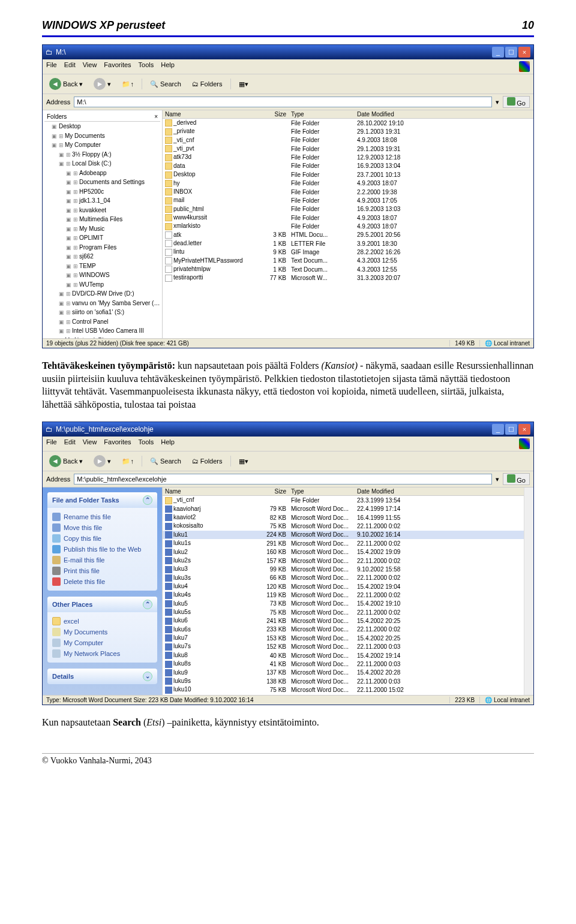 Image resolution: width=576 pixels, height=924 pixels. I want to click on table-row: xmlarkistoFile Folder4.9.2003 18:07, so click(348, 226).